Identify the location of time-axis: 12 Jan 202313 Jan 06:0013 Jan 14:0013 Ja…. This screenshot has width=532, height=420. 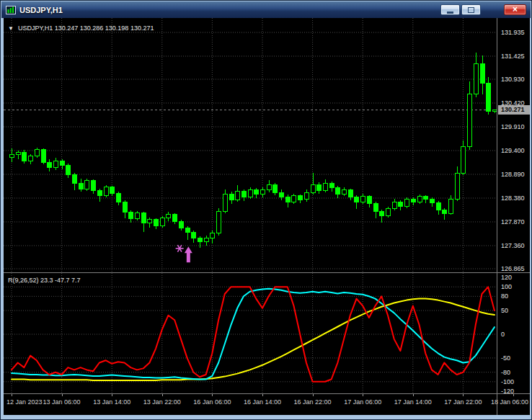
(267, 405).